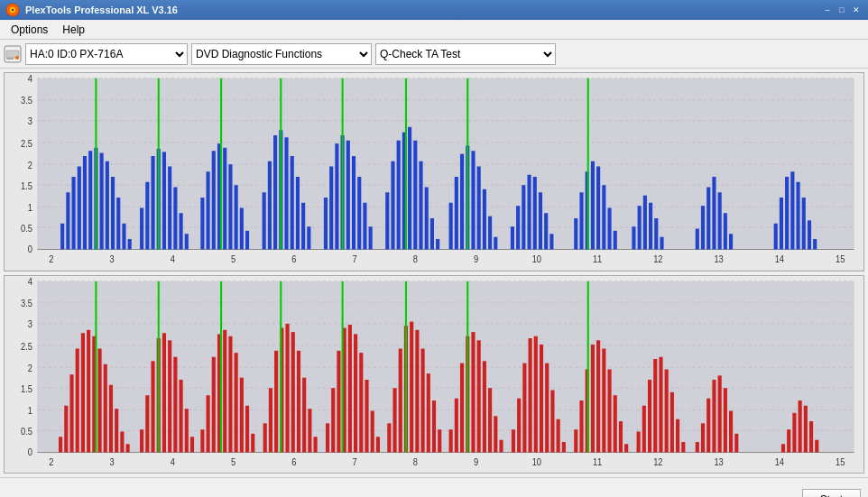 This screenshot has width=868, height=497. What do you see at coordinates (294, 260) in the screenshot?
I see `svg-text: 6` at bounding box center [294, 260].